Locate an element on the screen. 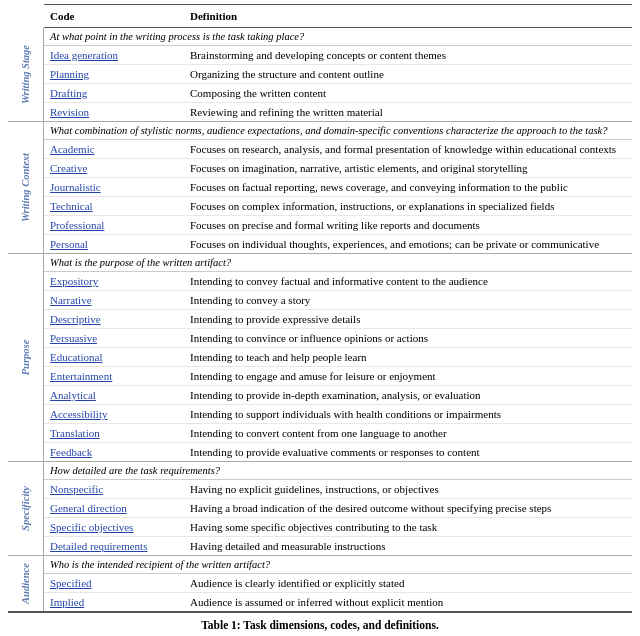 This screenshot has width=640, height=636. code-cell: Revision is located at coordinates (114, 112).